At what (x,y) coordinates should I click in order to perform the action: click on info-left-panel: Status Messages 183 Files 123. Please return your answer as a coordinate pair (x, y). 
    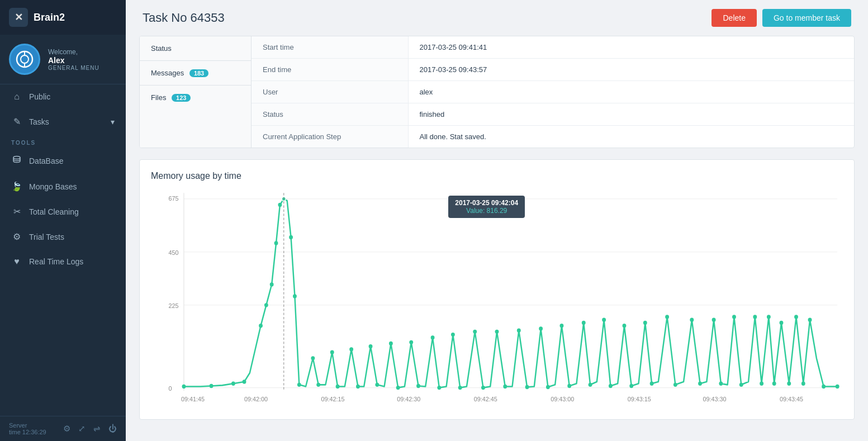
    Looking at the image, I should click on (196, 92).